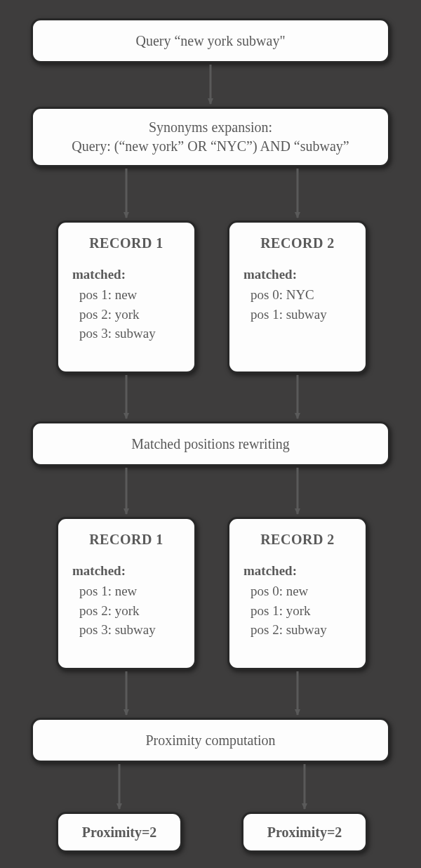 The width and height of the screenshot is (421, 868). Describe the element at coordinates (298, 275) in the screenshot. I see `record-a-2-matched: matched:` at that location.